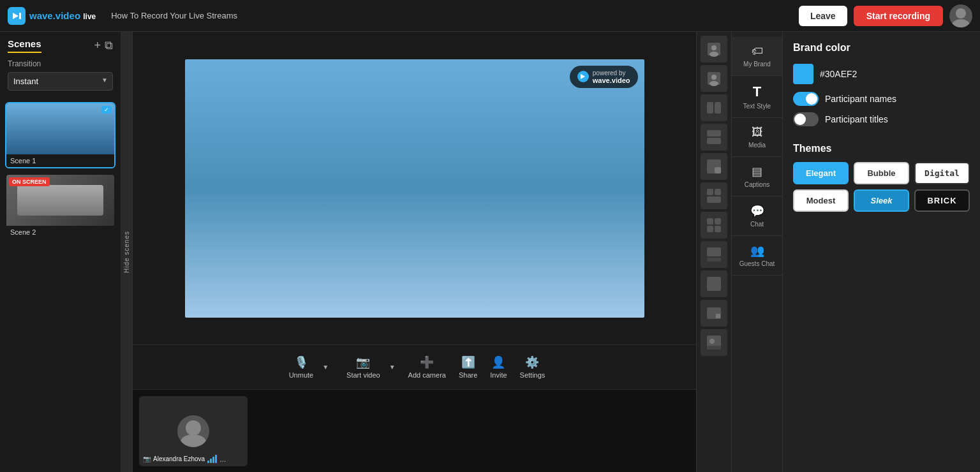 Image resolution: width=980 pixels, height=472 pixels. What do you see at coordinates (60, 64) in the screenshot?
I see `transition-label: Transition` at bounding box center [60, 64].